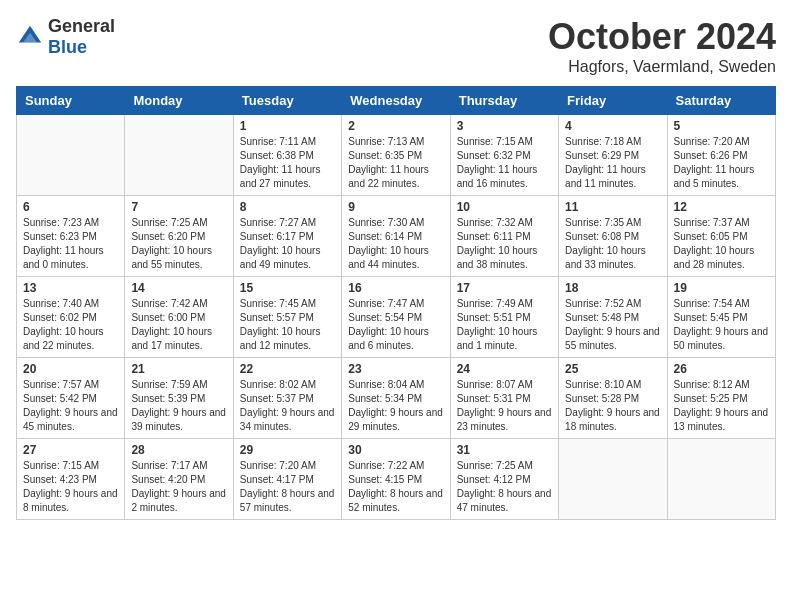 This screenshot has width=792, height=612. Describe the element at coordinates (287, 236) in the screenshot. I see `calendar-cell: 8Sunrise: 7:27 AMSunset: 6:17 PMDaylight…` at that location.